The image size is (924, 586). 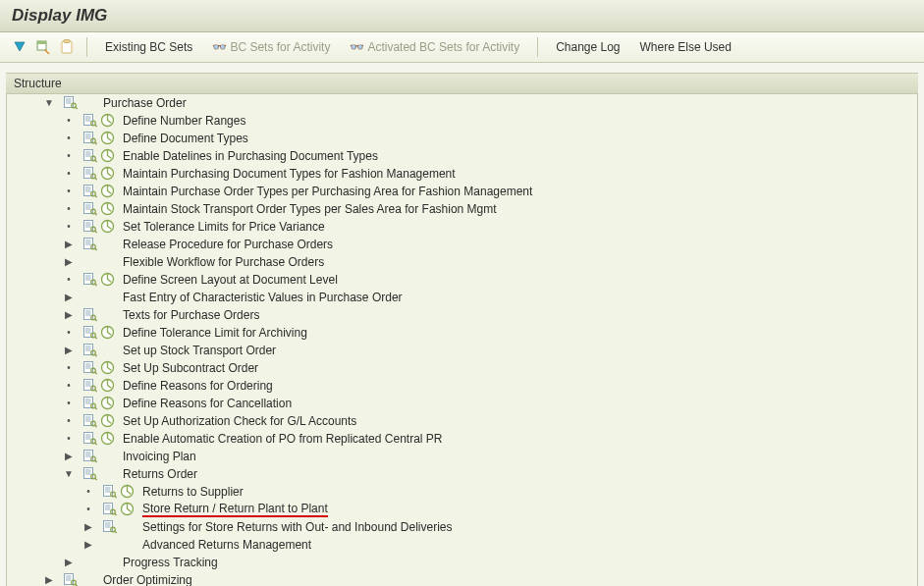 I want to click on node-label: Define Reasons for Ordering, so click(x=198, y=386).